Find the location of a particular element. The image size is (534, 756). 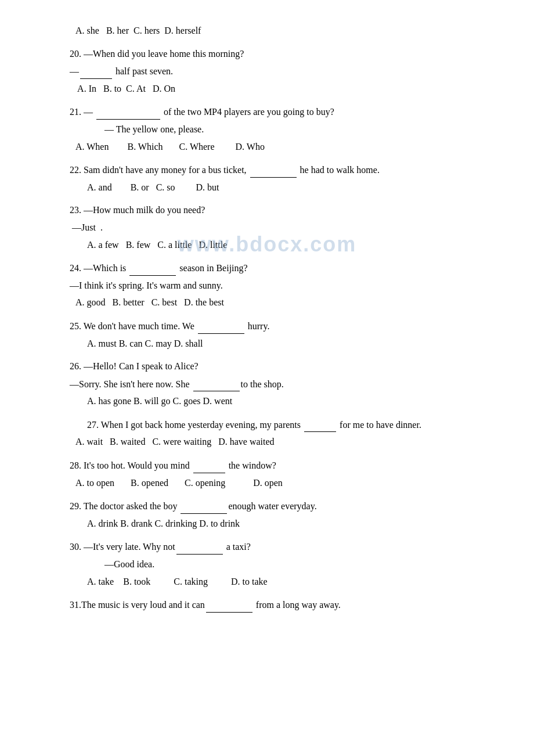

q26-block: 26. —Hello! Can I speak to Alice? —Sorry… is located at coordinates (279, 384).